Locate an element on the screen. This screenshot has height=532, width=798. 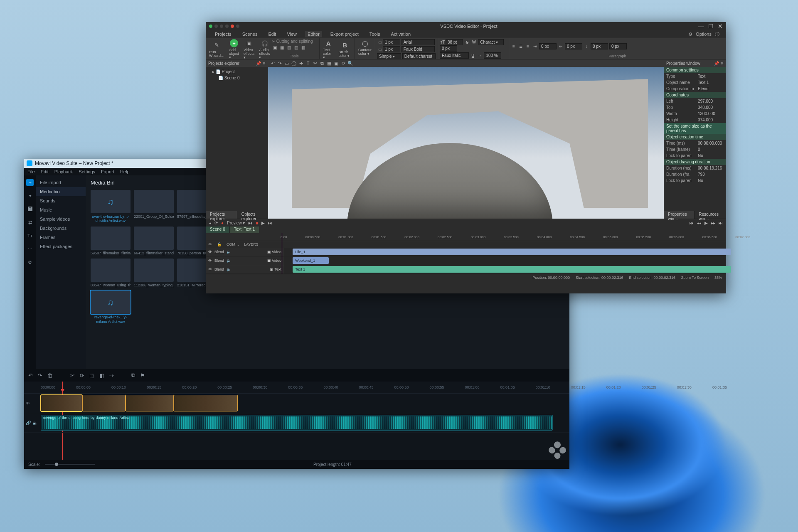
help-icon: ⓘ is located at coordinates (717, 34).